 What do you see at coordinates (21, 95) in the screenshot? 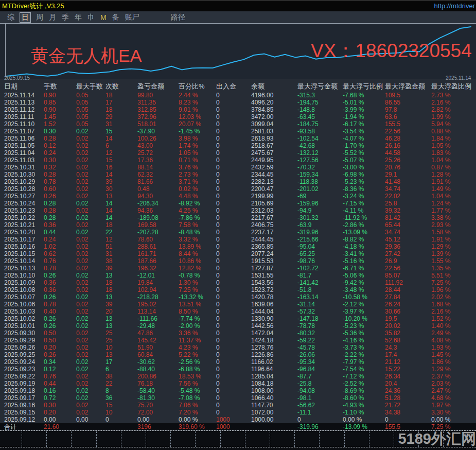
I see `cell-date: 2025.11.14` at bounding box center [21, 95].